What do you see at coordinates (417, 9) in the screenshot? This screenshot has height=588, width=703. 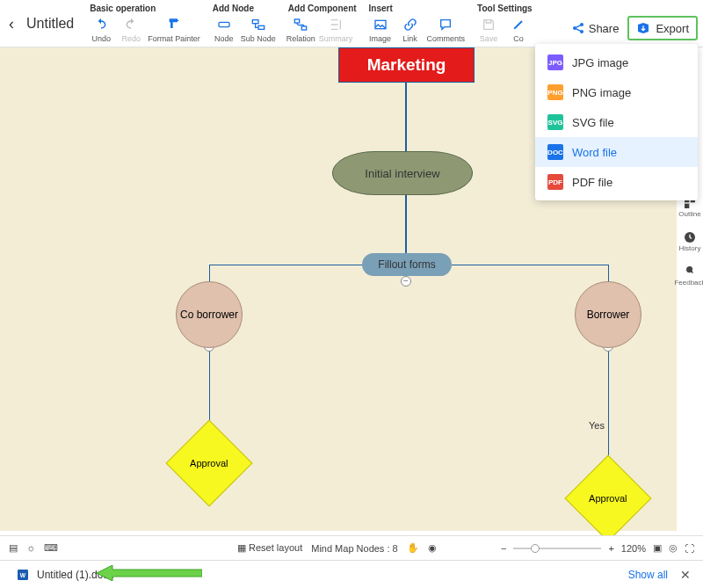 I see `group-label-insert: Insert` at bounding box center [417, 9].